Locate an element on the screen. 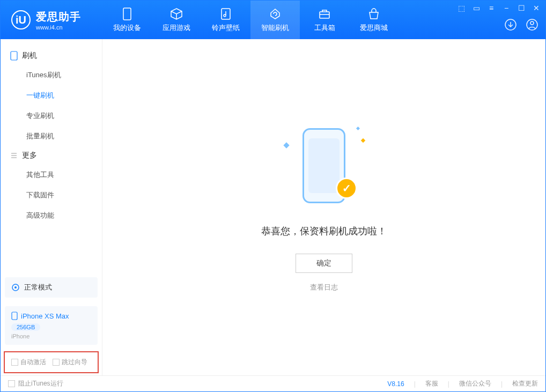  checkbox-label: 自动激活 is located at coordinates (33, 363).